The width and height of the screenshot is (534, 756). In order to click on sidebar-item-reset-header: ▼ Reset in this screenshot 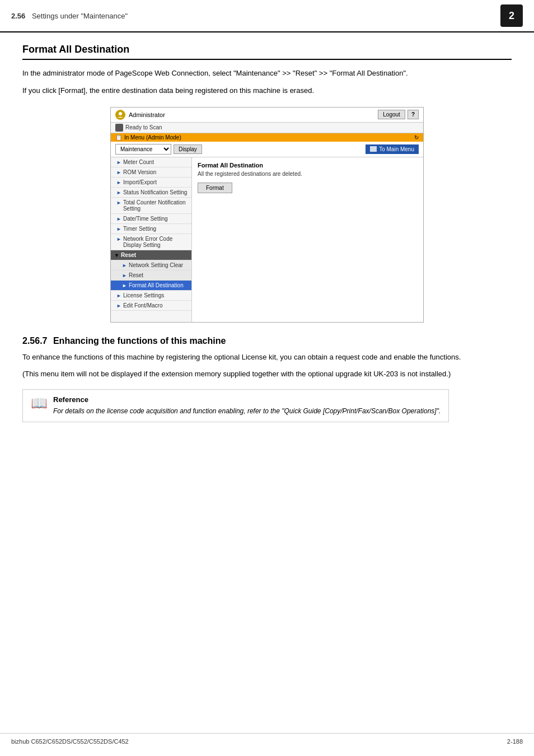, I will do `click(151, 255)`.